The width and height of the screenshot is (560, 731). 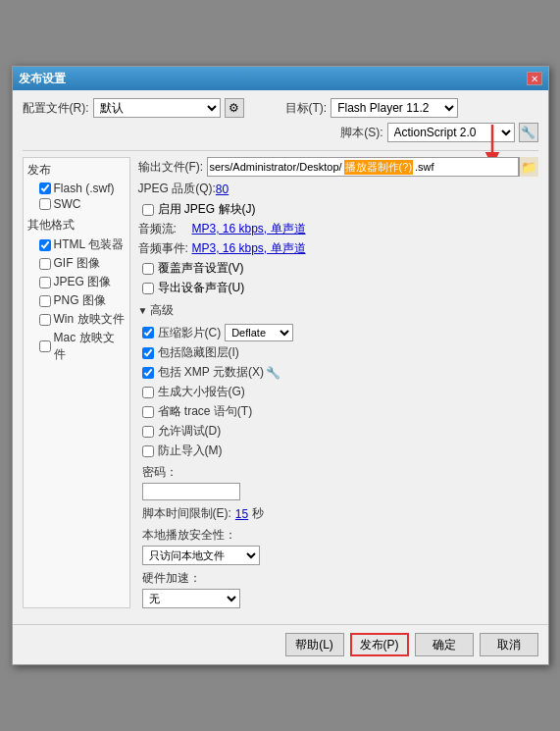 What do you see at coordinates (338, 353) in the screenshot?
I see `hidden-layers-row: 包括隐藏图层(I)` at bounding box center [338, 353].